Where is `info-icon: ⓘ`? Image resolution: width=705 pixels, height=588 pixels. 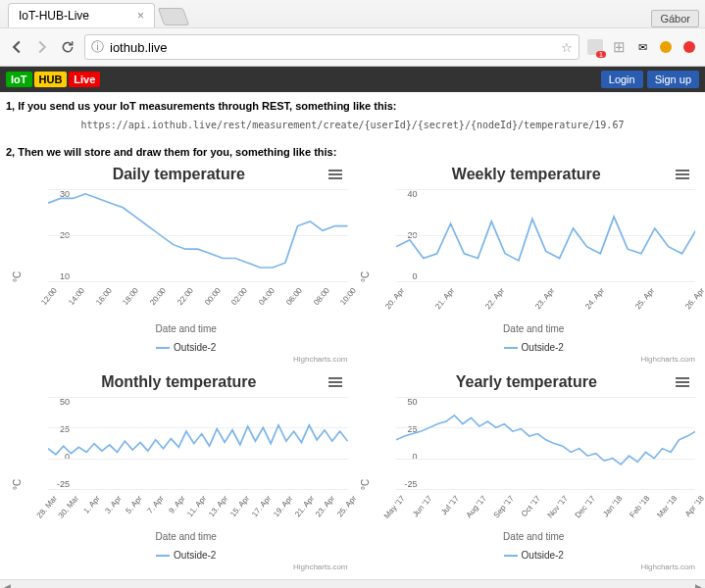
info-icon: ⓘ is located at coordinates (98, 47).